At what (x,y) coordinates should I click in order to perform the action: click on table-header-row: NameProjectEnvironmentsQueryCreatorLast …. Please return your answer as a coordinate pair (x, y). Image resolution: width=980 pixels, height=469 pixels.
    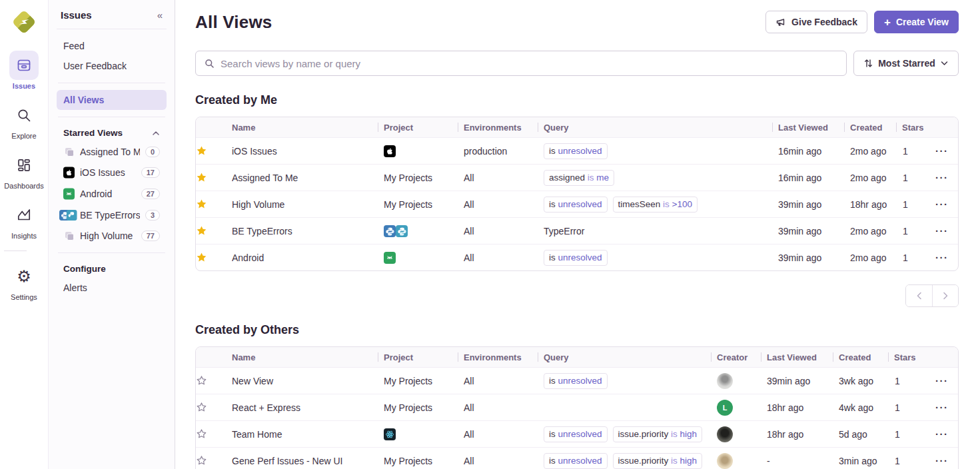
    Looking at the image, I should click on (577, 357).